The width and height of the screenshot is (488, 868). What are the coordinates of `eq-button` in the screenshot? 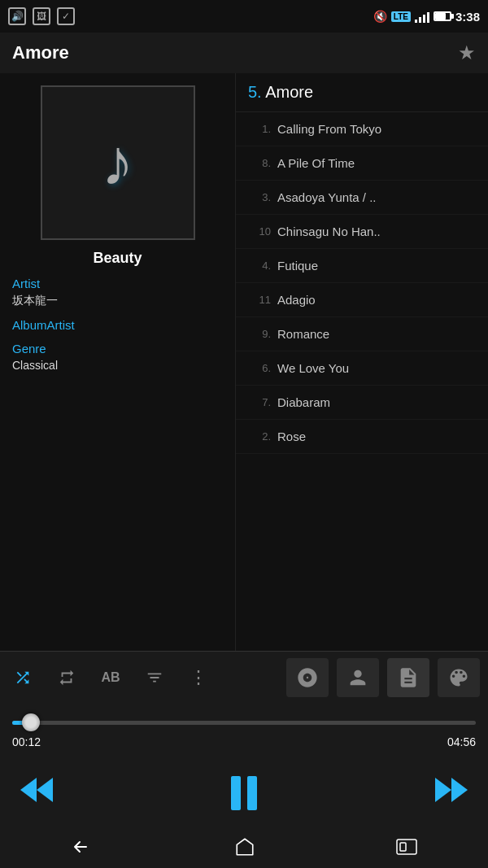 It's located at (155, 678).